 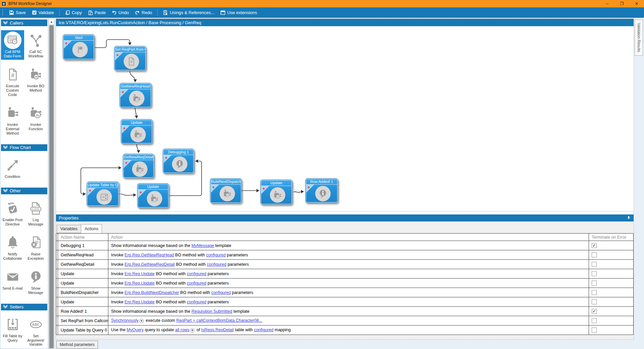 What do you see at coordinates (149, 255) in the screenshot?
I see `action-link: Erp.Req.GetNewReqHead` at bounding box center [149, 255].